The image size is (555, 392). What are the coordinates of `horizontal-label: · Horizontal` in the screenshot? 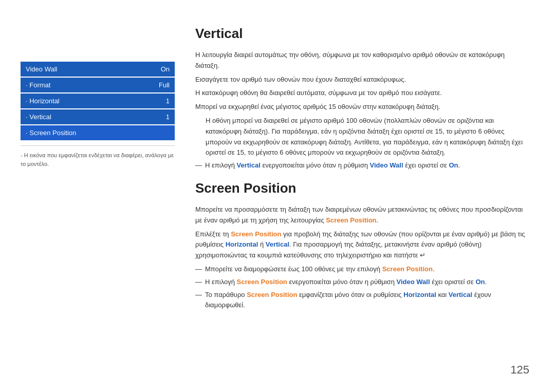 It's located at (43, 101).